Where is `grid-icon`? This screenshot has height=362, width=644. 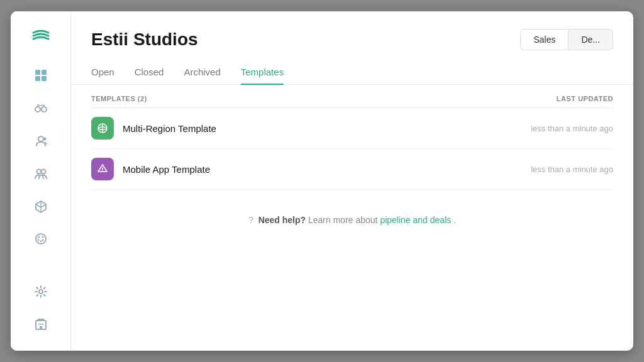 grid-icon is located at coordinates (41, 75).